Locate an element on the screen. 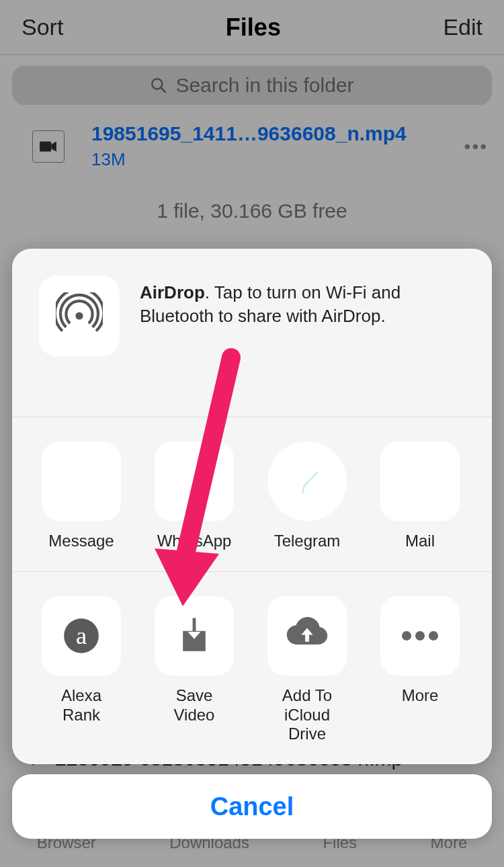 This screenshot has height=867, width=504. more-icon is located at coordinates (420, 636).